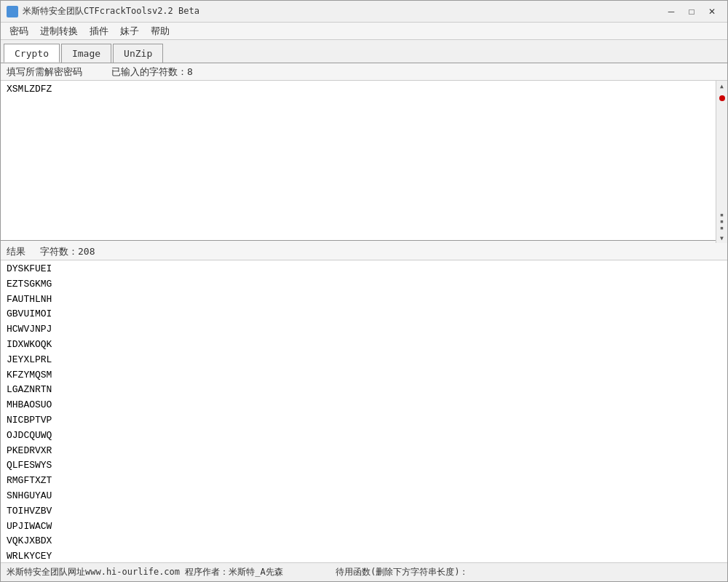  Describe the element at coordinates (364, 300) in the screenshot. I see `result-line: FAUTHLNH` at that location.